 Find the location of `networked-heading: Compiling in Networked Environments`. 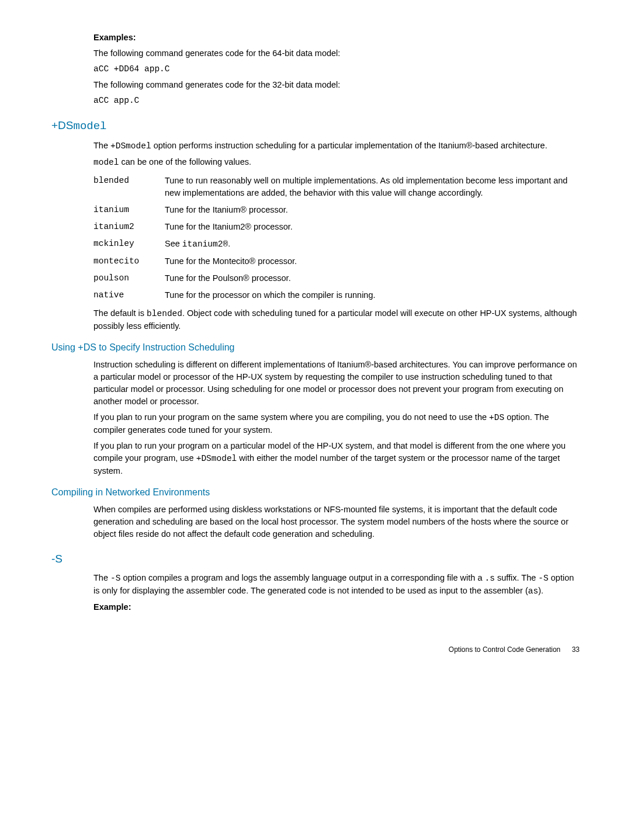

networked-heading: Compiling in Networked Environments is located at coordinates (316, 492).